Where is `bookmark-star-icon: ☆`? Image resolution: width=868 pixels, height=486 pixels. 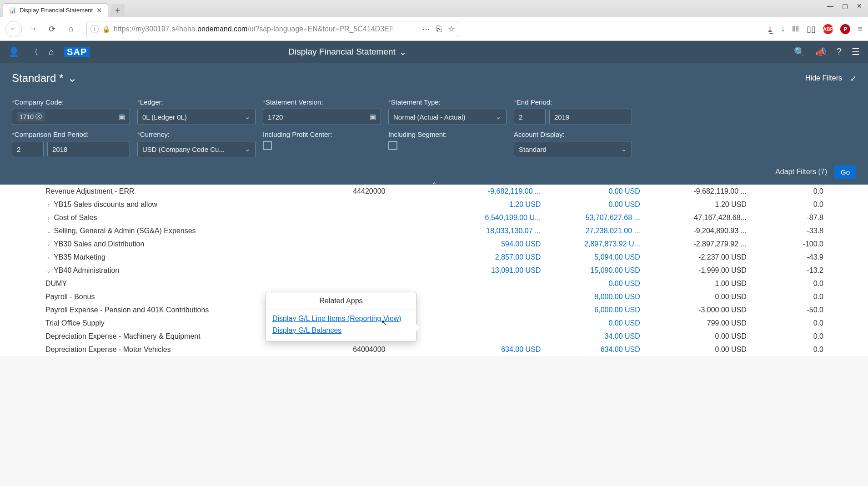
bookmark-star-icon: ☆ is located at coordinates (452, 29).